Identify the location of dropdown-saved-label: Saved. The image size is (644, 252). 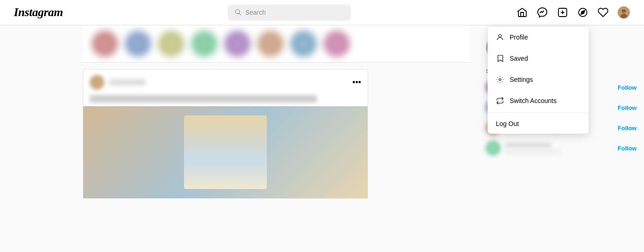
(519, 58).